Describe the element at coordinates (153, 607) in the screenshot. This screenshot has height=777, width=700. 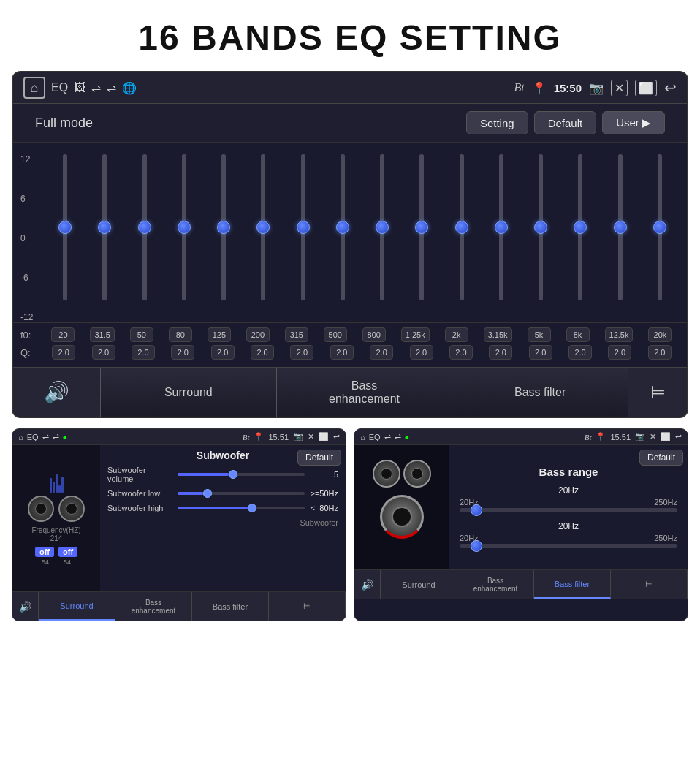
I see `sub1-bass-enh-tab: Bassenhancement` at that location.